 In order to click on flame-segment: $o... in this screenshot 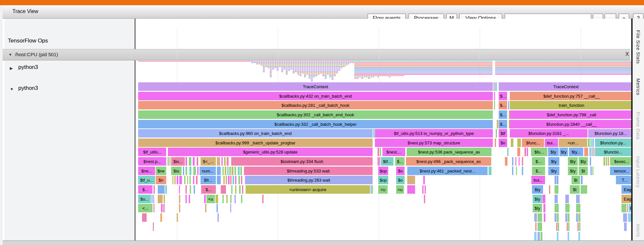, I will do `click(144, 199)`.